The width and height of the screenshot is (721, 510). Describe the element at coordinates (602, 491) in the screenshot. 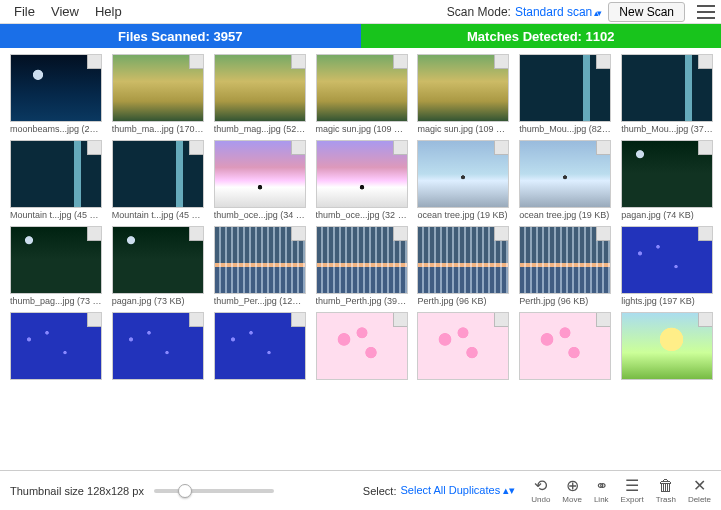

I see `link-button: ⚭Link` at that location.